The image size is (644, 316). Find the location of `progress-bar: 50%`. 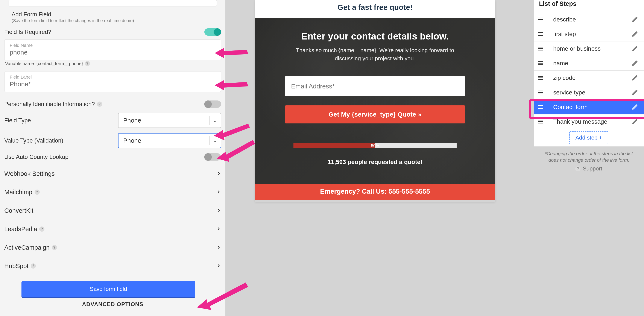

progress-bar: 50% is located at coordinates (375, 146).